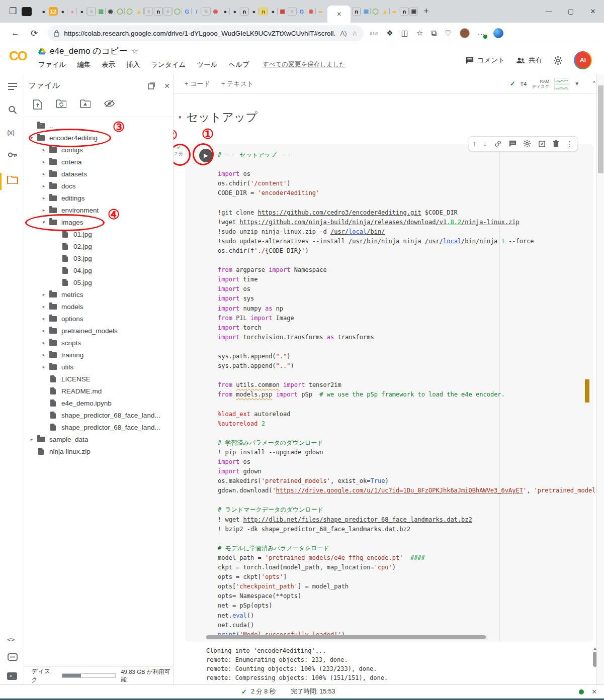 The image size is (604, 700). Describe the element at coordinates (434, 33) in the screenshot. I see `collections-icon: ⧉` at that location.